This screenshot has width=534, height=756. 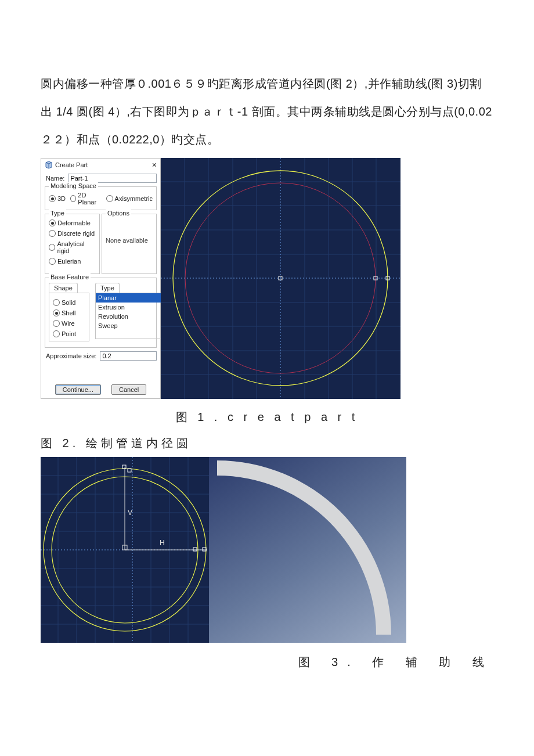 What do you see at coordinates (89, 199) in the screenshot?
I see `radio-2d-label: 2D Planar` at bounding box center [89, 199].